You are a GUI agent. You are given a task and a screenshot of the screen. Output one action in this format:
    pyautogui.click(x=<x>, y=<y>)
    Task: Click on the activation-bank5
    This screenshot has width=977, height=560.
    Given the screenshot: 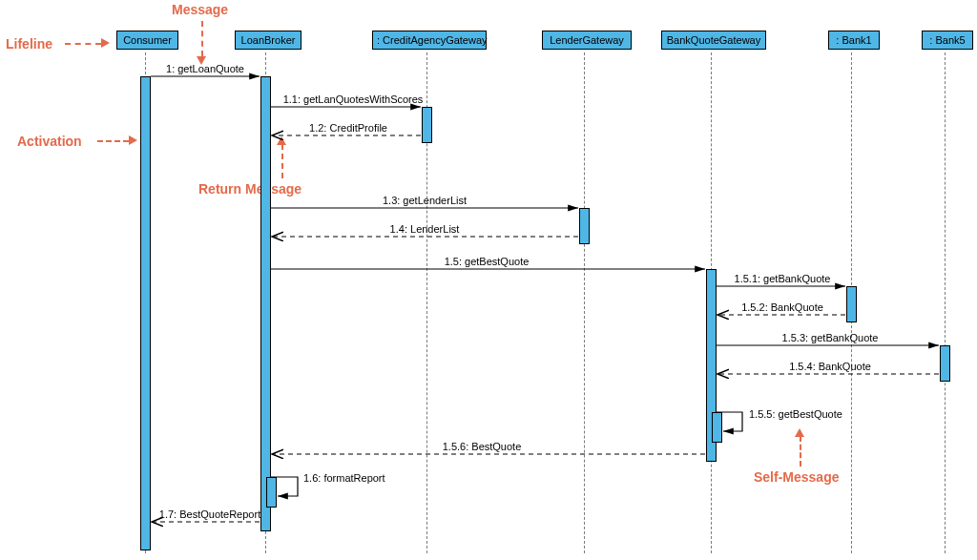 What is the action you would take?
    pyautogui.click(x=945, y=363)
    